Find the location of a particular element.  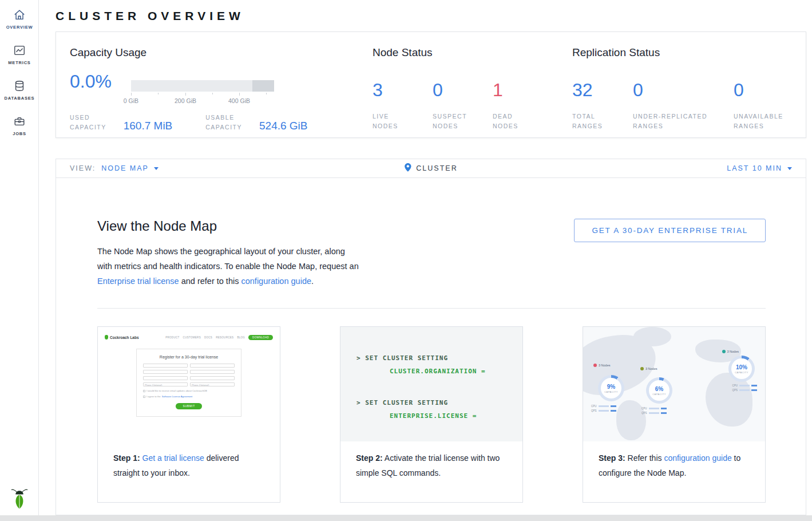

enterprise-trial-license-link: Enterprise trial license is located at coordinates (138, 281).